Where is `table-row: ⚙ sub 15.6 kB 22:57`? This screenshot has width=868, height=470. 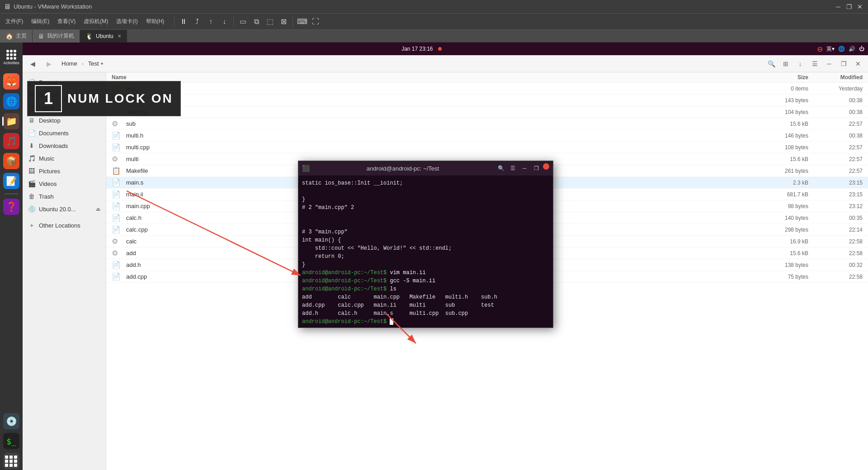
table-row: ⚙ sub 15.6 kB 22:57 is located at coordinates (487, 124).